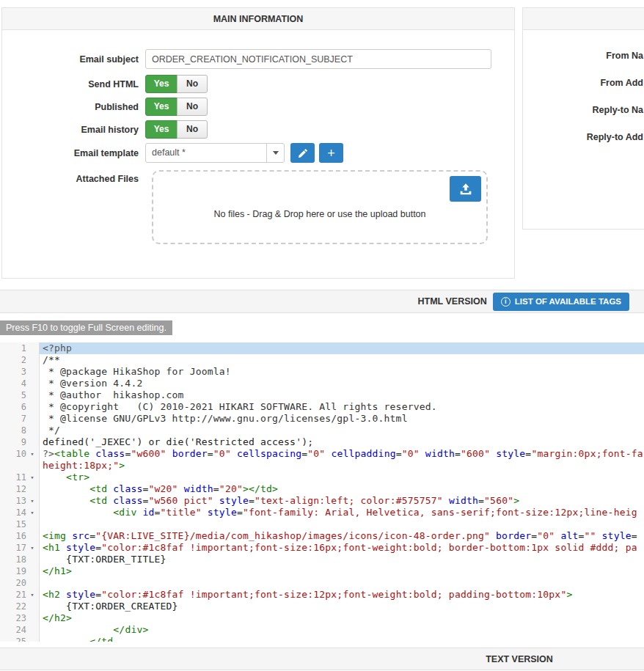  I want to click on code-text: <tr>, so click(342, 477).